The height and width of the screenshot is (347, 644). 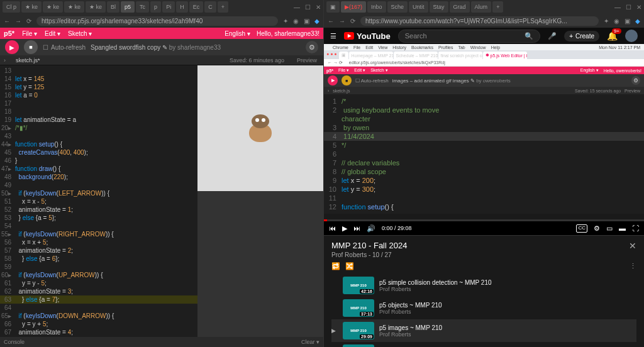 What do you see at coordinates (336, 267) in the screenshot?
I see `loop-icon: 🔁` at bounding box center [336, 267].